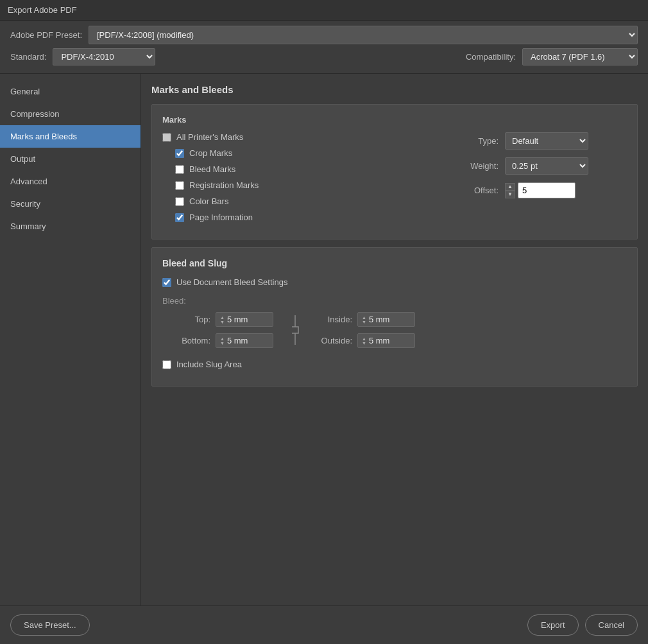 This screenshot has width=648, height=644. What do you see at coordinates (364, 343) in the screenshot?
I see `bleed-outside-down: ▼` at bounding box center [364, 343].